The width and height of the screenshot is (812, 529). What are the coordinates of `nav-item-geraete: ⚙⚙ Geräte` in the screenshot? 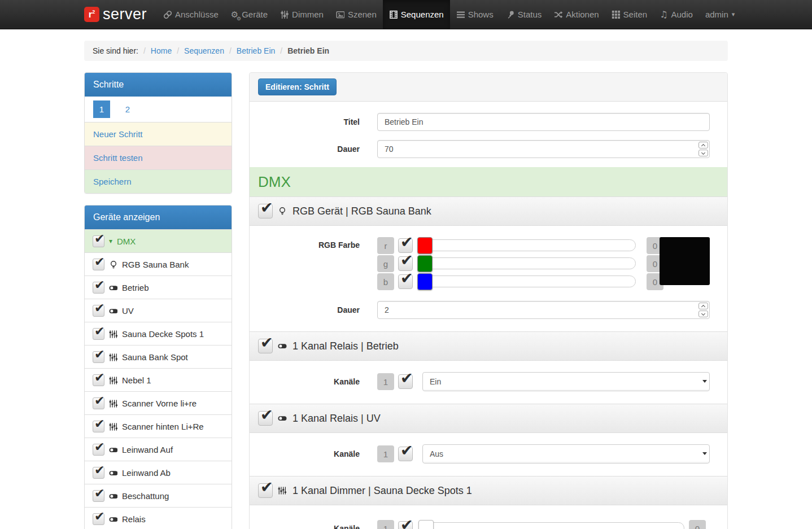 It's located at (250, 15).